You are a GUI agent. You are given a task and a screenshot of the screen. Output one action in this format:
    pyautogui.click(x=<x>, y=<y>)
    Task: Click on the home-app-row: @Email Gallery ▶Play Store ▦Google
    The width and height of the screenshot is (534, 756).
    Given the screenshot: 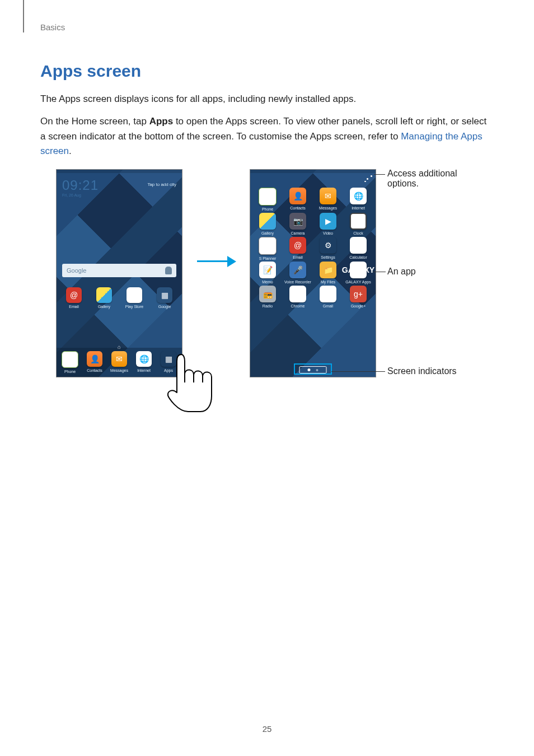 What is the action you would take?
    pyautogui.click(x=119, y=295)
    